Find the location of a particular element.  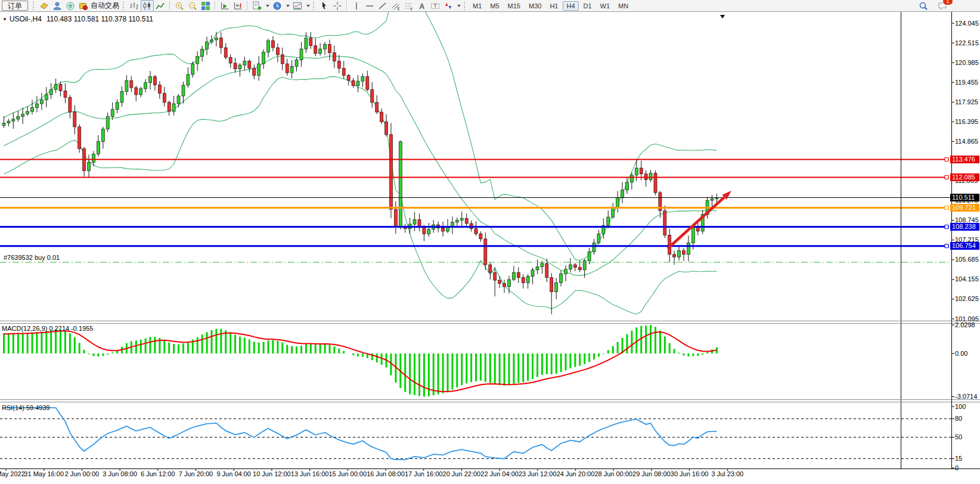

channel-icon: E is located at coordinates (396, 6).